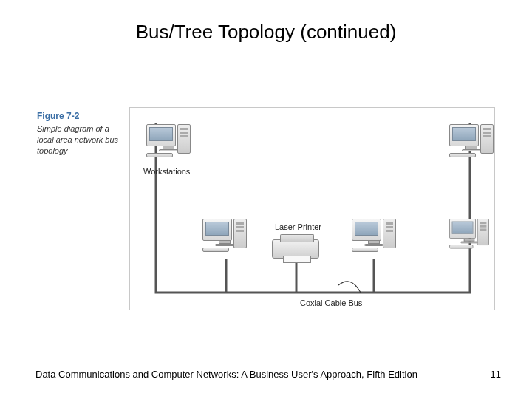  Describe the element at coordinates (331, 303) in the screenshot. I see `coaxial-cable-bus-label: Coxial Cable Bus` at that location.